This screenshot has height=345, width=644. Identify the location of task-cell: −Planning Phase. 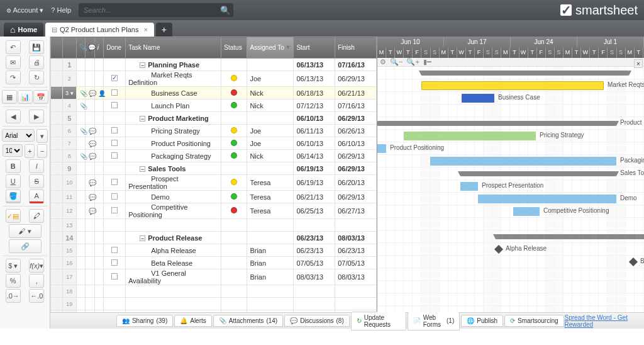
(174, 65).